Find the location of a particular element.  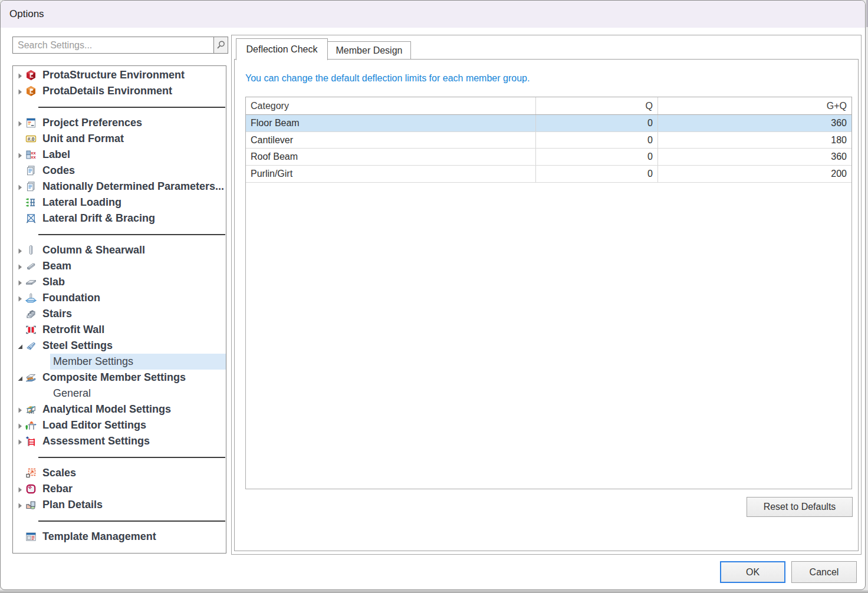

reset-to-defaults-button: Reset to Defaults is located at coordinates (800, 507).